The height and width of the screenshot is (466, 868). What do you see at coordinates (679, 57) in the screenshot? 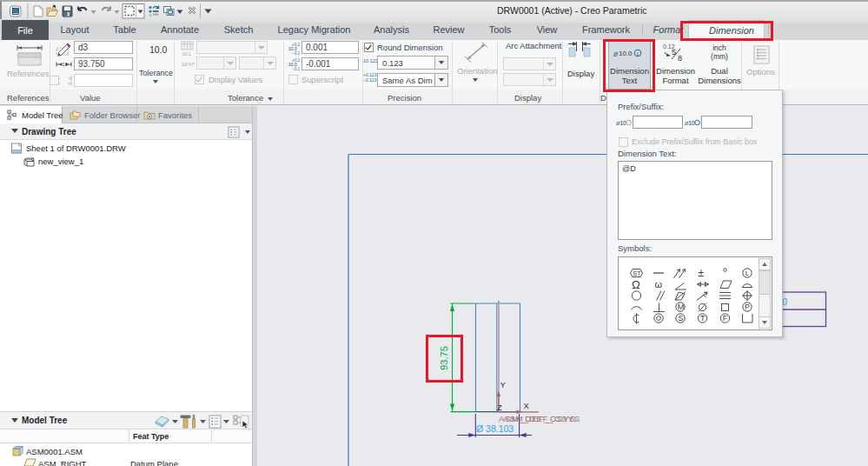
I see `svg-text: 8` at bounding box center [679, 57].